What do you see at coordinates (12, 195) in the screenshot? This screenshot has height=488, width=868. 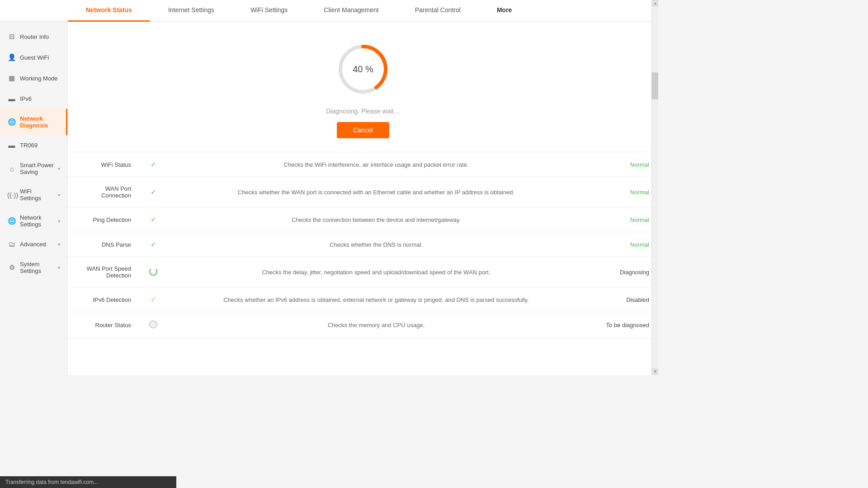 I see `sidebar-icon: ((·))` at bounding box center [12, 195].